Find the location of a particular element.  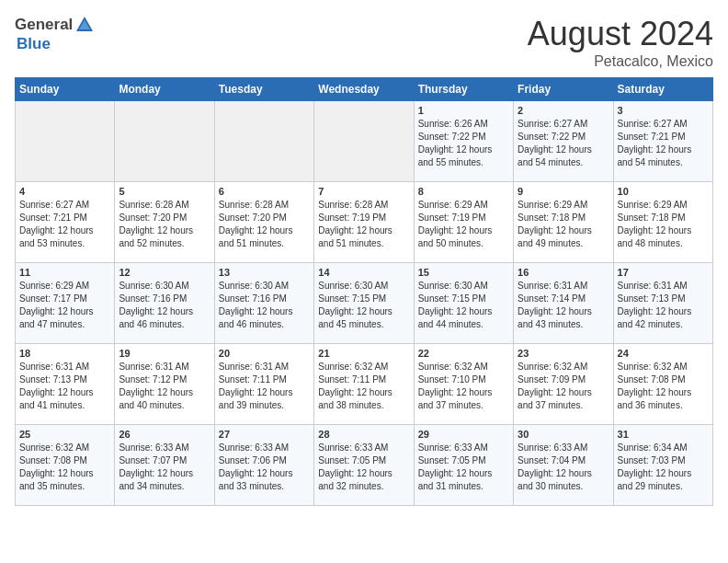

day-info: Sunrise: 6:28 AMSunset: 7:20 PMDaylight:… is located at coordinates (164, 224).